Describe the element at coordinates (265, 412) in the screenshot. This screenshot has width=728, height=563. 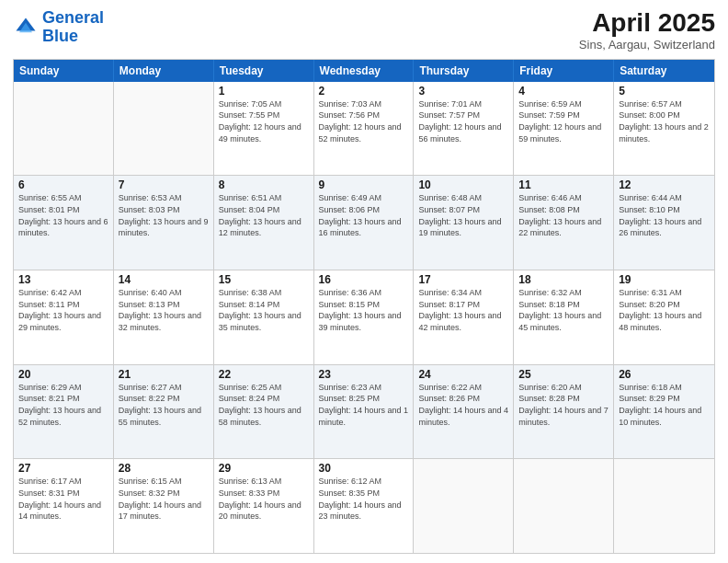
I see `calendar-cell: 22Sunrise: 6:25 AMSunset: 8:24 PMDayligh…` at that location.